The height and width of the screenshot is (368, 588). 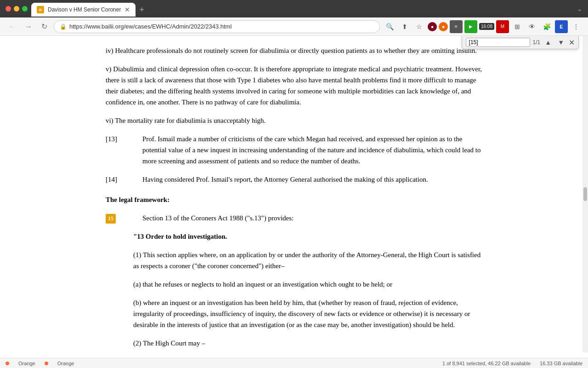 What do you see at coordinates (27, 363) in the screenshot?
I see `status-label-1: Orange` at bounding box center [27, 363].